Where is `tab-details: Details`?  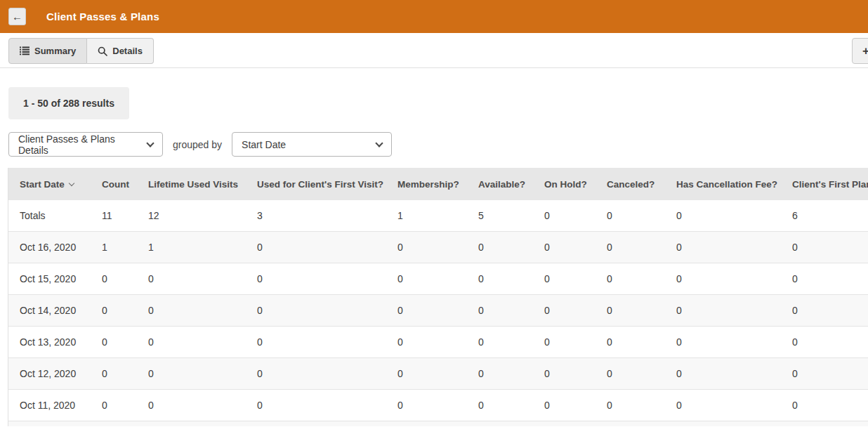
tab-details: Details is located at coordinates (121, 51).